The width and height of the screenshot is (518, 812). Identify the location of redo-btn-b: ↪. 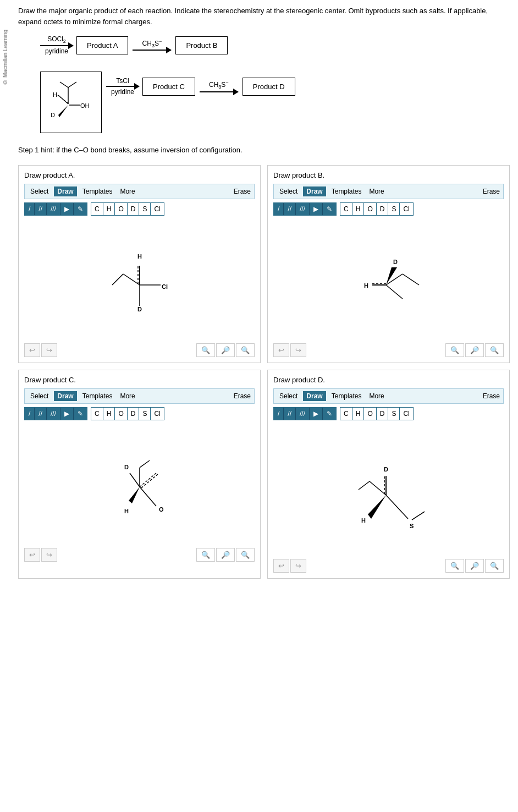
(298, 350).